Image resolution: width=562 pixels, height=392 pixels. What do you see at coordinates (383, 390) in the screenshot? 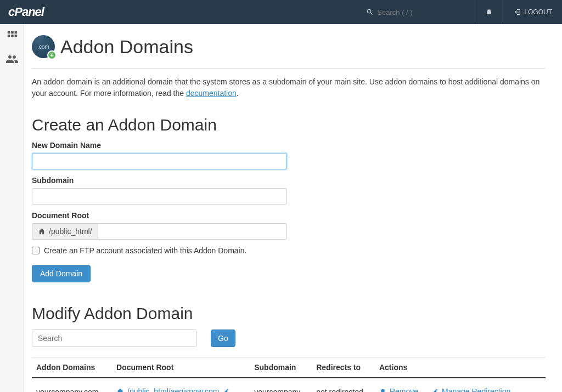
I see `trash-icon` at bounding box center [383, 390].